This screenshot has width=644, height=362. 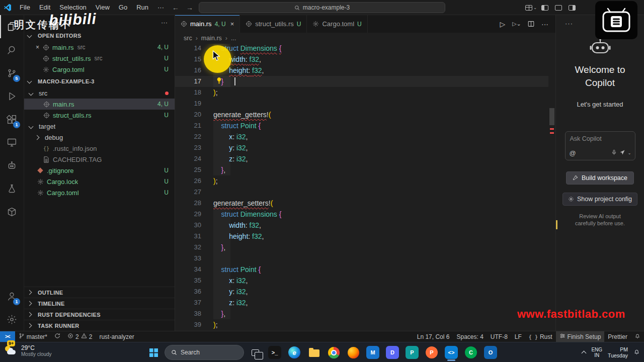 I want to click on activity-run-and-debug-icon, so click(x=12, y=96).